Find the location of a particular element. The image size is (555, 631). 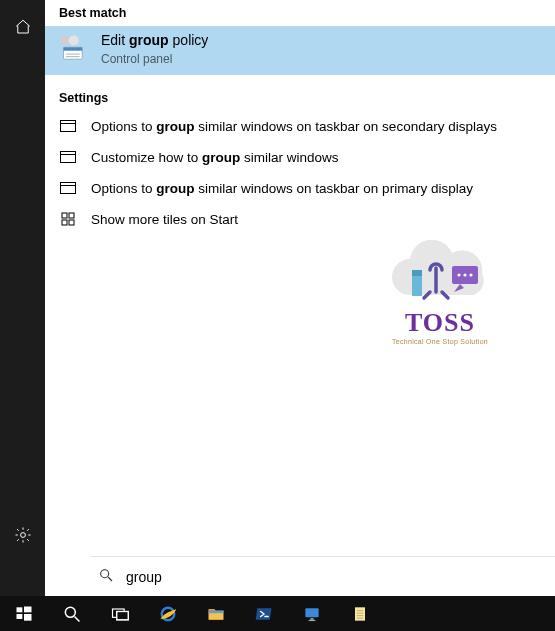

file-explorer-icon is located at coordinates (216, 614).